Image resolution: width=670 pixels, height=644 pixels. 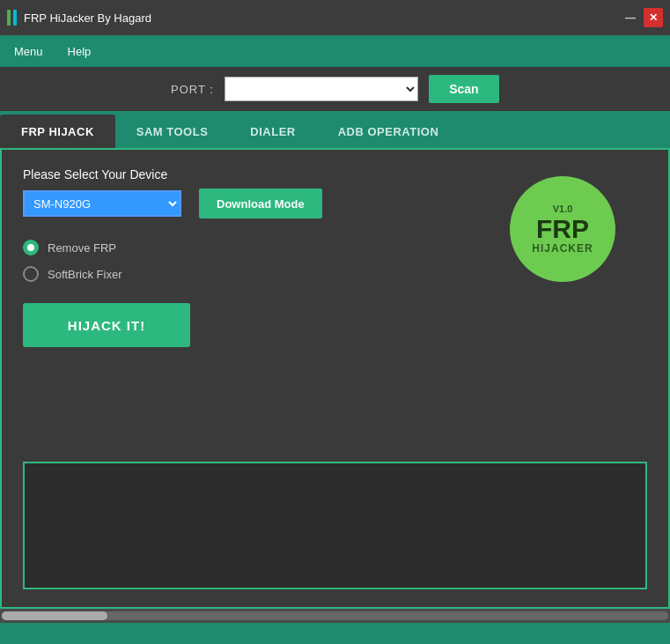 I want to click on menu-item-help: Help, so click(x=79, y=51).